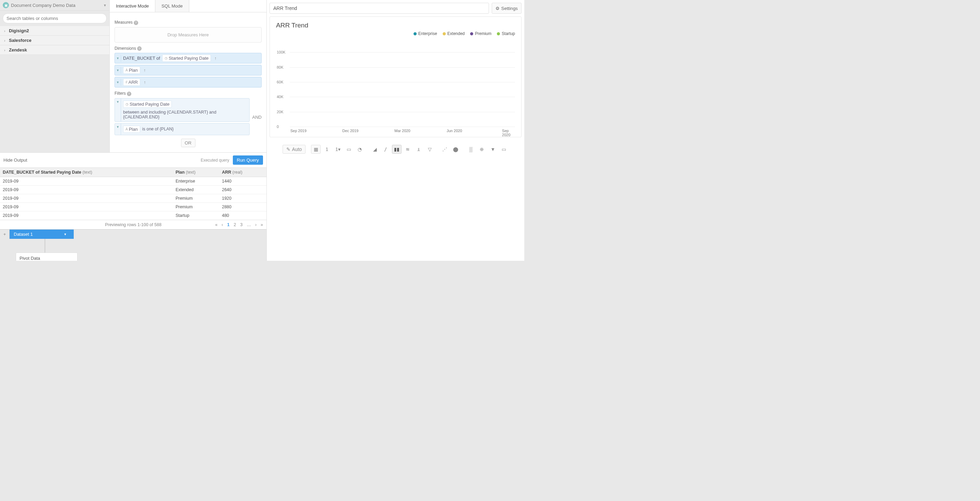 The height and width of the screenshot is (501, 980). I want to click on filter-conjunction: AND, so click(256, 117).